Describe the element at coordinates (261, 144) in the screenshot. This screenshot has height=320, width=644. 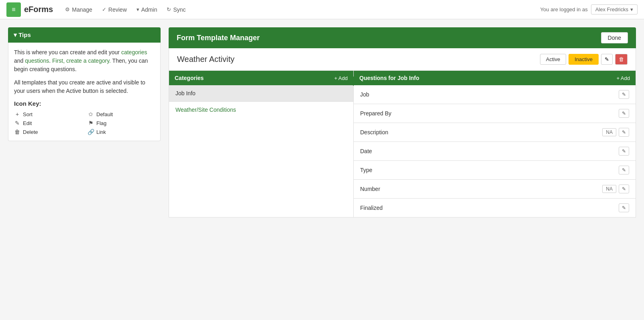
I see `categories-panel: Categories + Add Job Info Weather/Site C…` at that location.